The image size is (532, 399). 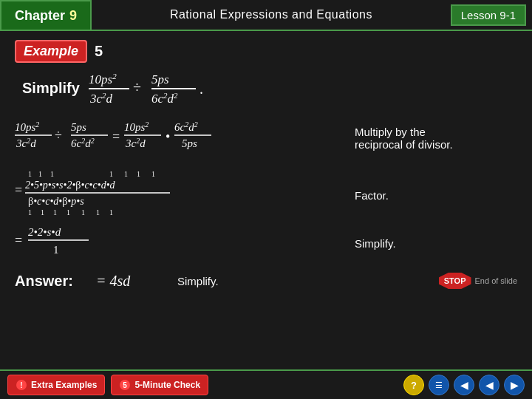 What do you see at coordinates (46, 15) in the screenshot?
I see `chapter-tab: Chapter 9` at bounding box center [46, 15].